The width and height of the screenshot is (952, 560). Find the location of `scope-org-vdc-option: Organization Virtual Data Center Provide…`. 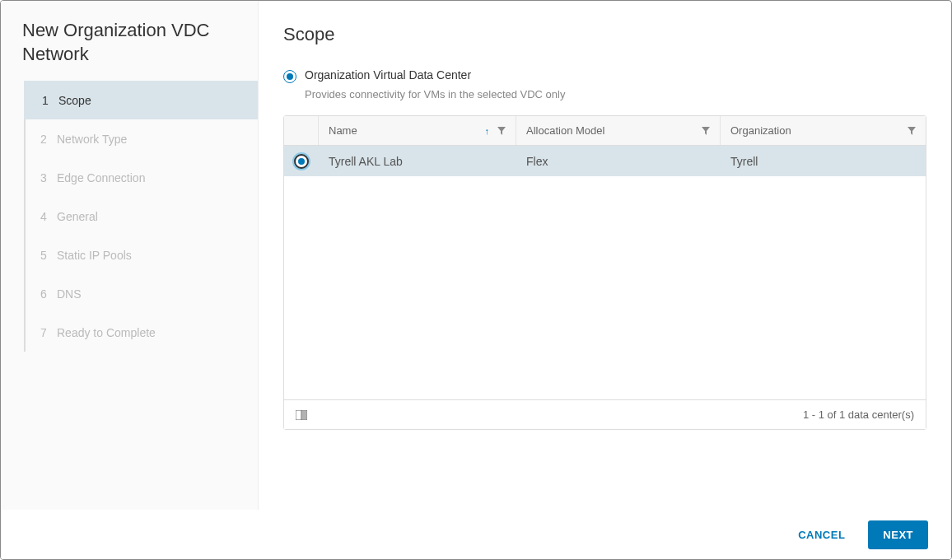

scope-org-vdc-option: Organization Virtual Data Center Provide… is located at coordinates (604, 84).